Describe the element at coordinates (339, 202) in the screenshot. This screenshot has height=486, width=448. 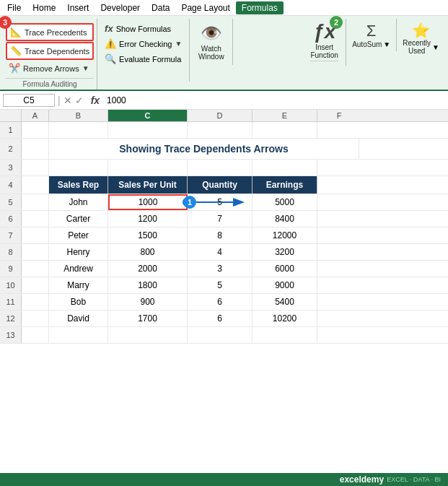
I see `cell-f5` at that location.